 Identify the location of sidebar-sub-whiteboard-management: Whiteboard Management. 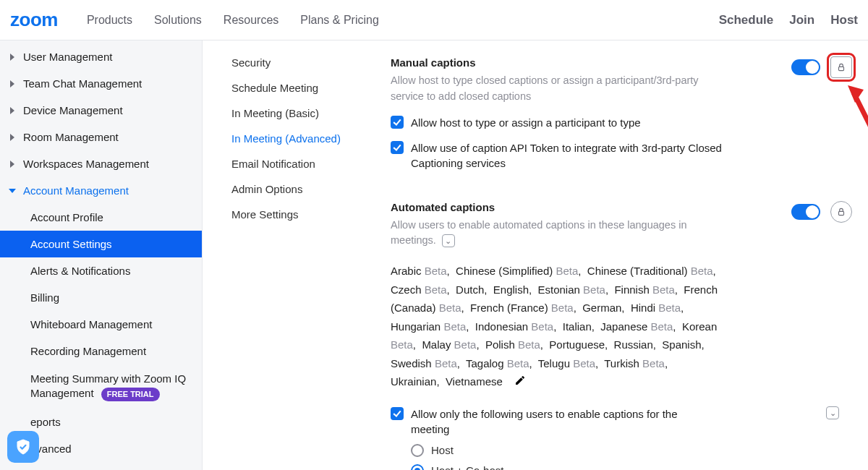
(101, 324).